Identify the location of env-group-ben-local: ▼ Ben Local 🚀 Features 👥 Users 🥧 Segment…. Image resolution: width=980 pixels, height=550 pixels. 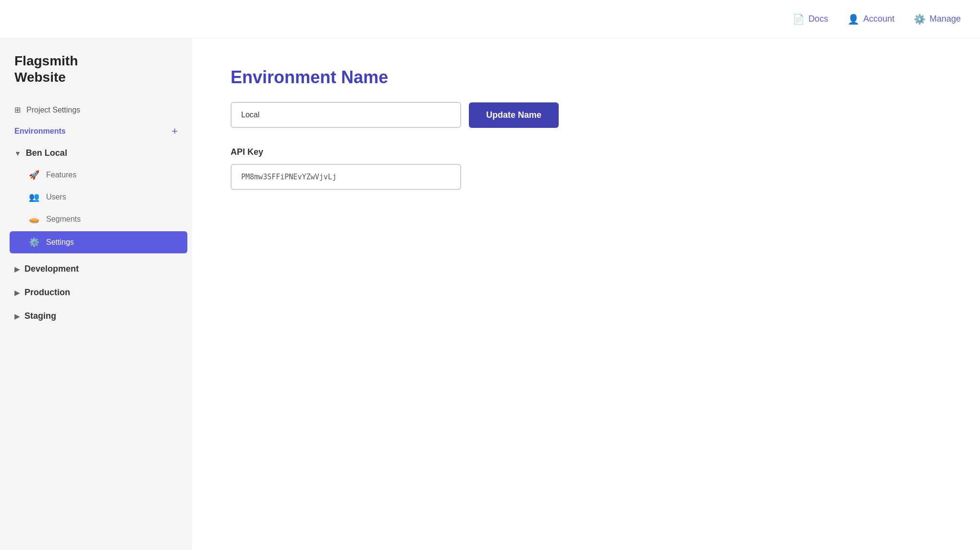
(96, 198).